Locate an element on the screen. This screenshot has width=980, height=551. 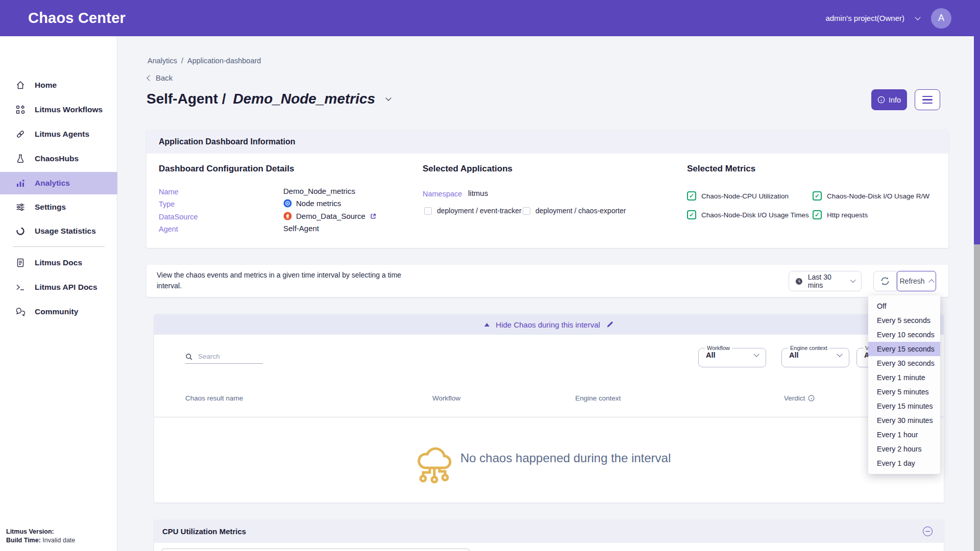
hide-chaos-toggle: Hide Chaos during this interval is located at coordinates (549, 324).